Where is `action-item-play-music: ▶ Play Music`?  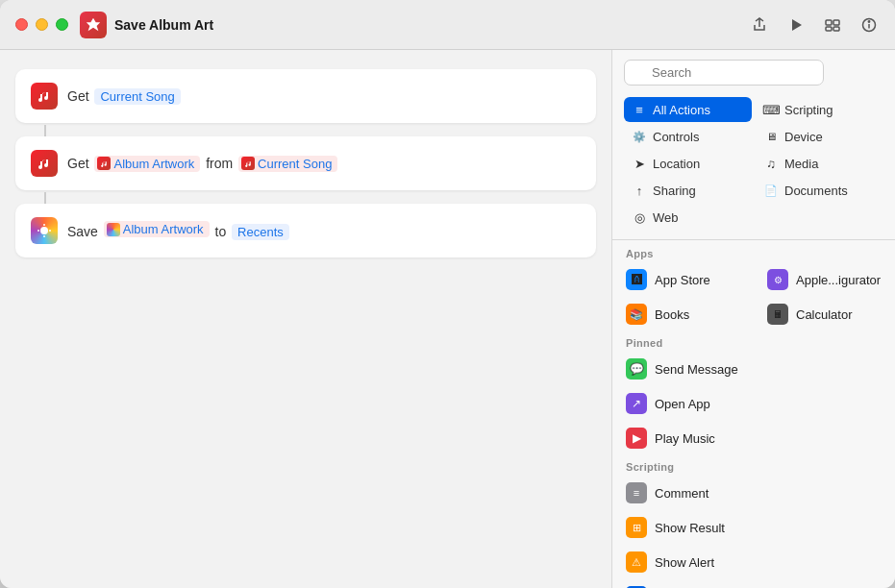 action-item-play-music: ▶ Play Music is located at coordinates (754, 438).